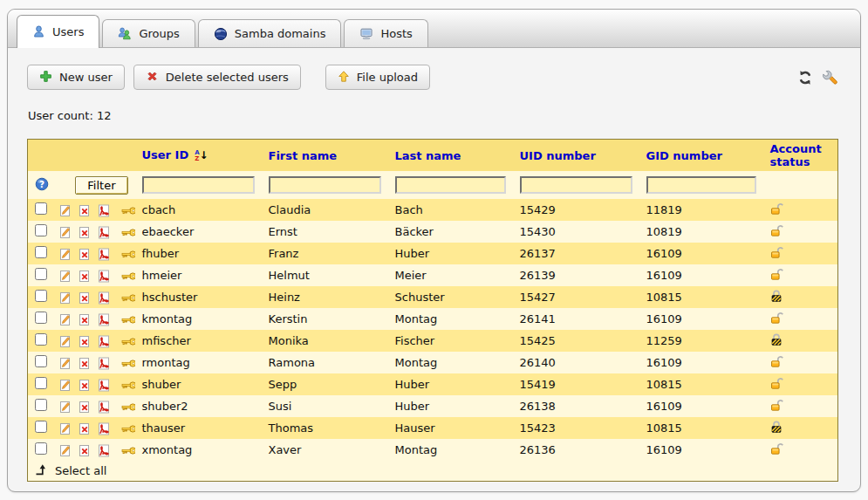 The height and width of the screenshot is (500, 868). I want to click on tab-users: Users, so click(58, 31).